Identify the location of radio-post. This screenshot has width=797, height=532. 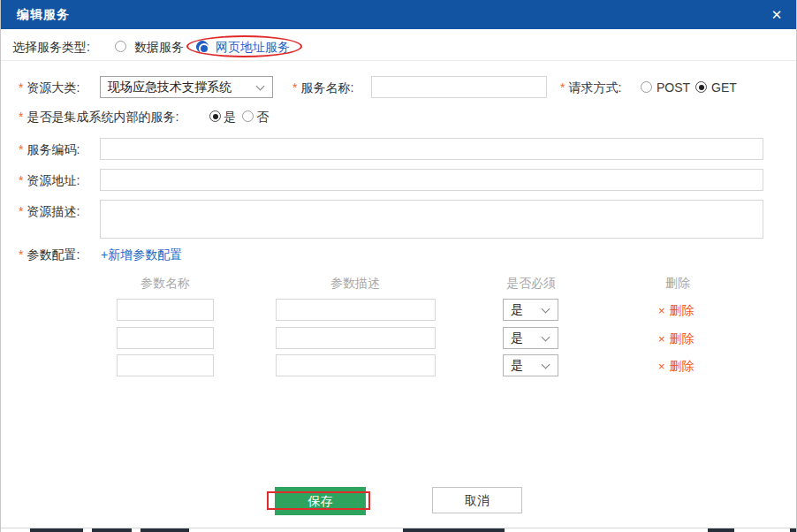
(647, 87).